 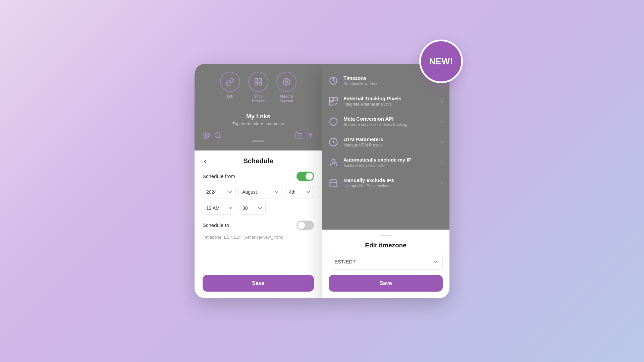 I want to click on right-save-button: Save, so click(x=386, y=283).